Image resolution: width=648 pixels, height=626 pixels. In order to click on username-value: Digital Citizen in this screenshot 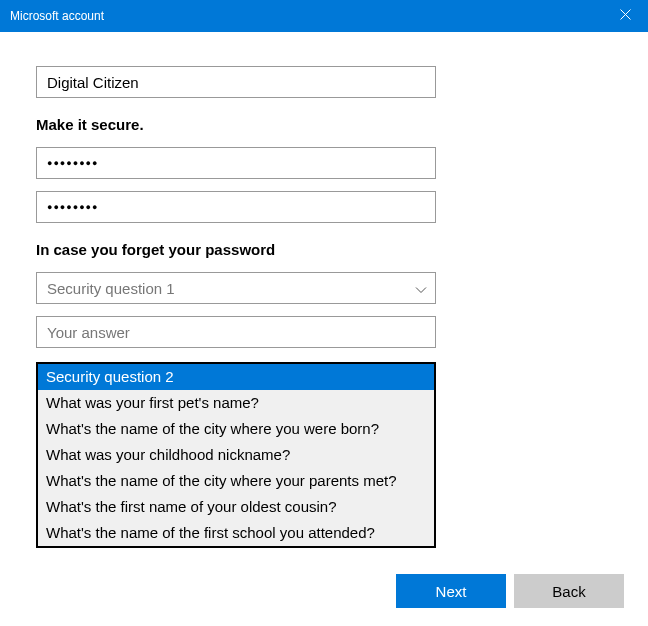, I will do `click(93, 82)`.